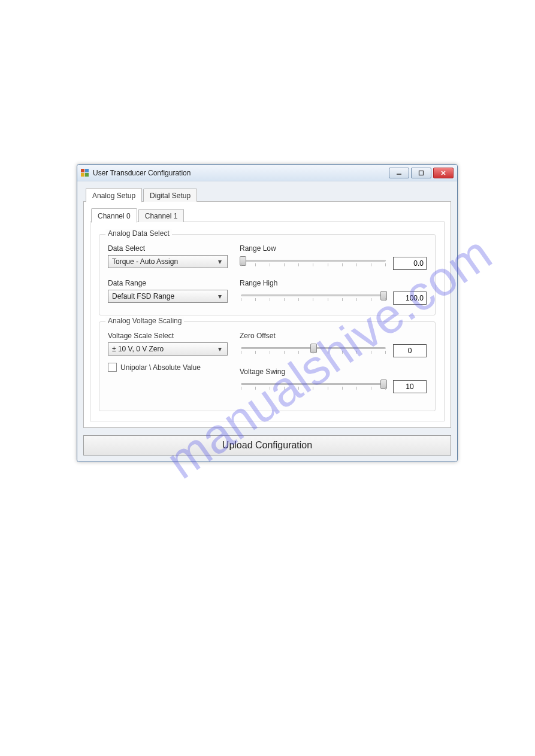 This screenshot has width=535, height=756. I want to click on maximize-button, so click(421, 173).